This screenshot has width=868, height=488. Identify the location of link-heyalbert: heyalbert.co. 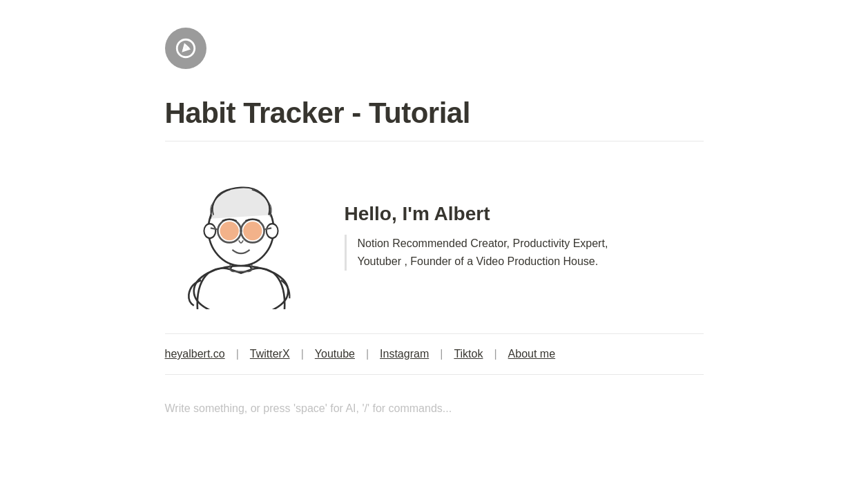
(195, 354).